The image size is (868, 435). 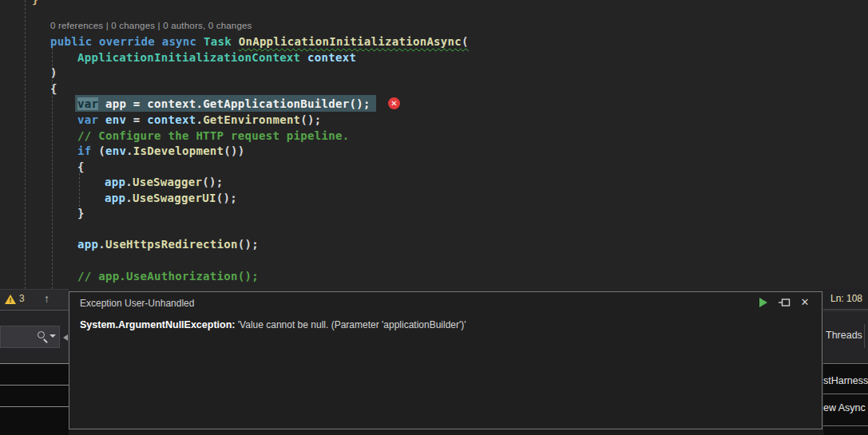 I want to click on codelens-label: 0 references | 0 changes | 0 authors, 0 …, so click(x=152, y=26).